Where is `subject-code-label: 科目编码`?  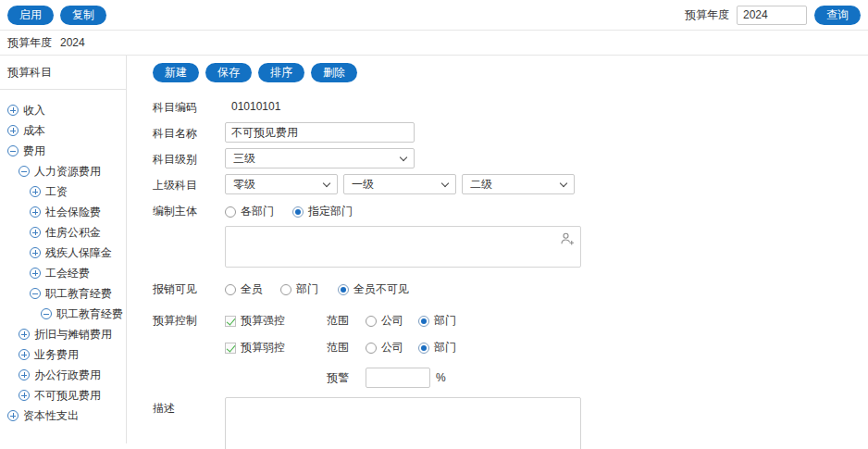
subject-code-label: 科目编码 is located at coordinates (189, 106).